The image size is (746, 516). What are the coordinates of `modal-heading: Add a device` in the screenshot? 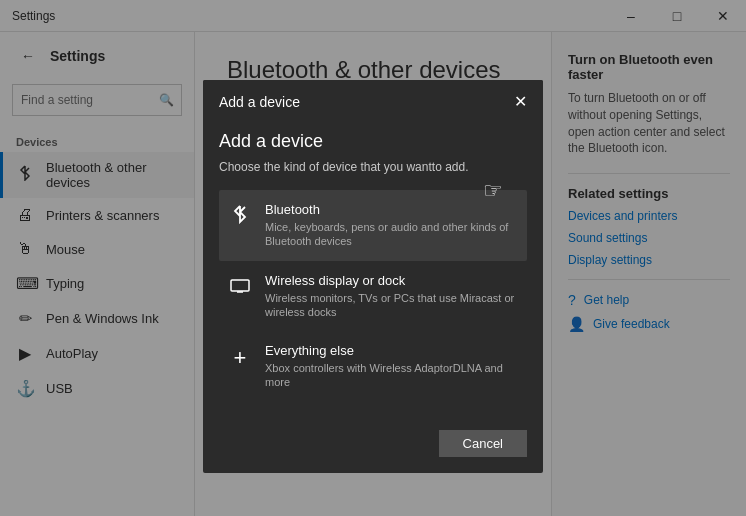 It's located at (373, 142).